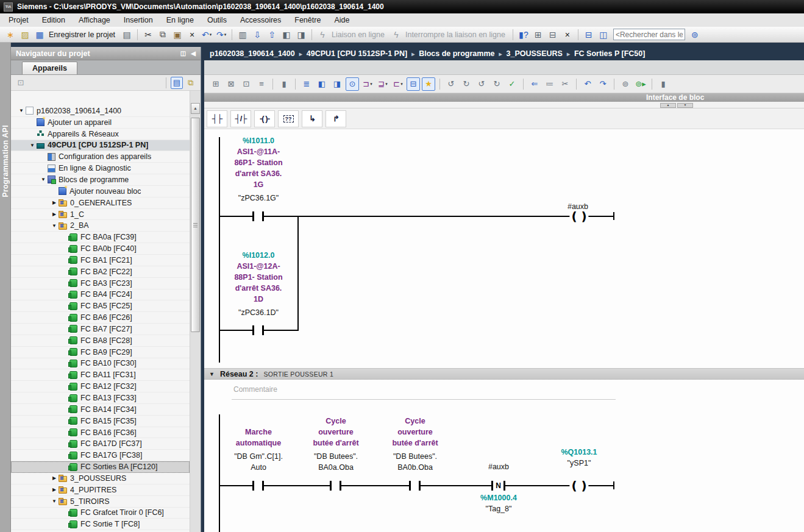 Image resolution: width=804 pixels, height=532 pixels. Describe the element at coordinates (207, 35) in the screenshot. I see `undo-icon: ↶▾` at that location.